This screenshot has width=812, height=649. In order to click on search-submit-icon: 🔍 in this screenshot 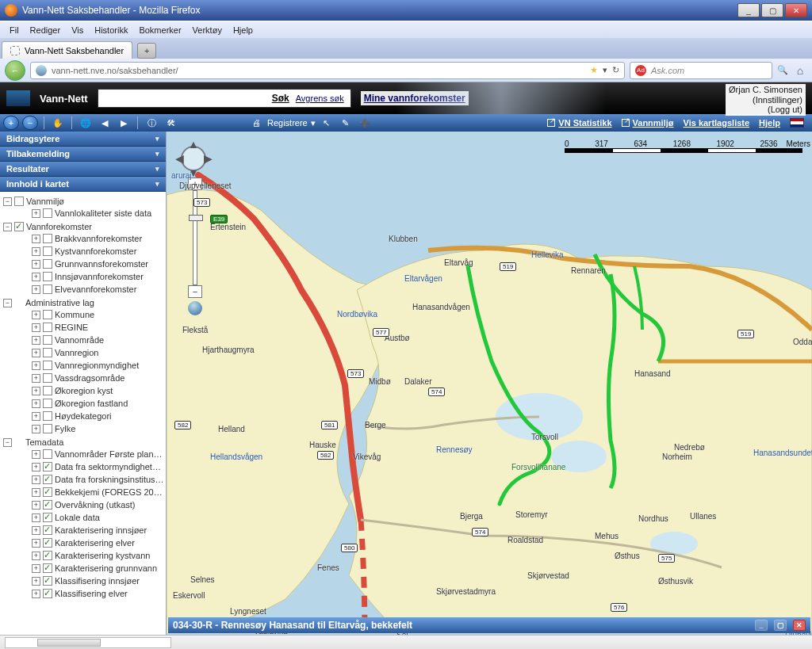, I will do `click(783, 70)`.